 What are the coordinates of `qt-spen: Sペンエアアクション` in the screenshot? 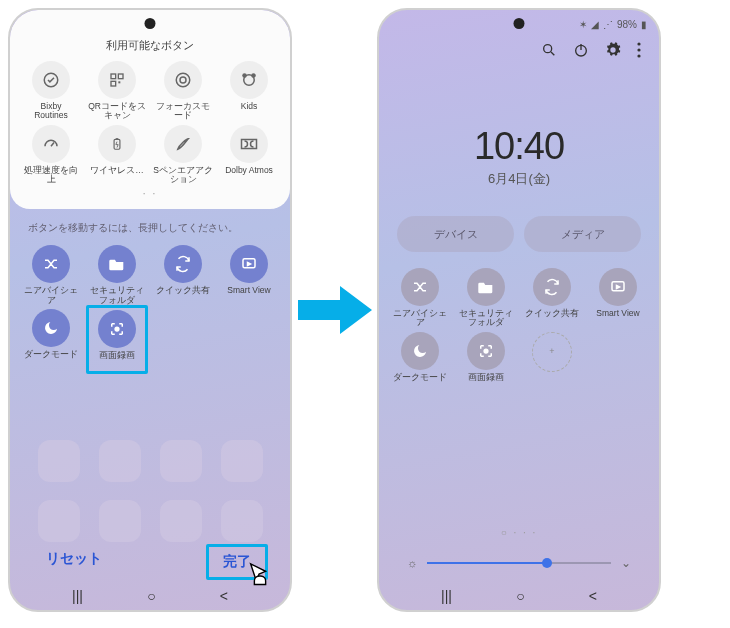 It's located at (183, 155).